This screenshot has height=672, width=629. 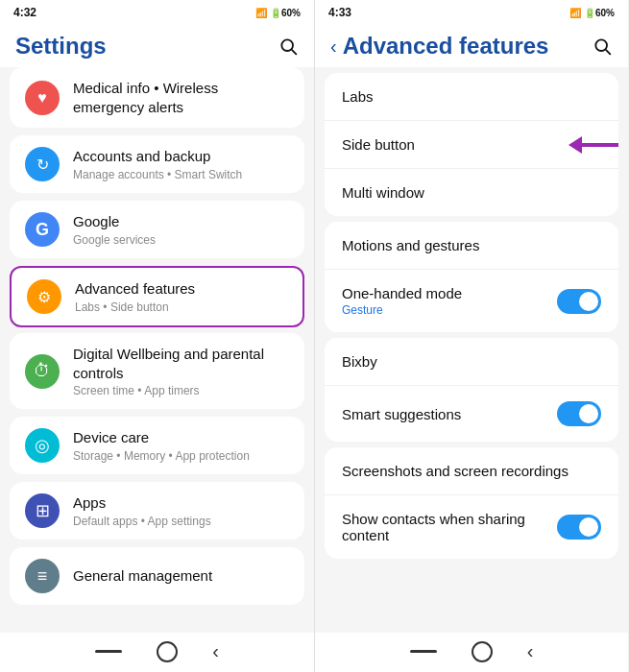 What do you see at coordinates (455, 470) in the screenshot?
I see `screenshots-label: Screenshots and screen recordings` at bounding box center [455, 470].